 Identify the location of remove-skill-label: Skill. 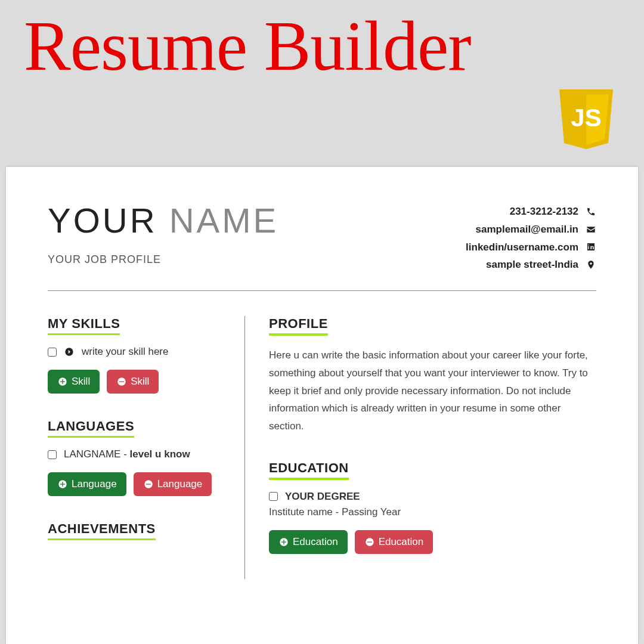
(140, 382).